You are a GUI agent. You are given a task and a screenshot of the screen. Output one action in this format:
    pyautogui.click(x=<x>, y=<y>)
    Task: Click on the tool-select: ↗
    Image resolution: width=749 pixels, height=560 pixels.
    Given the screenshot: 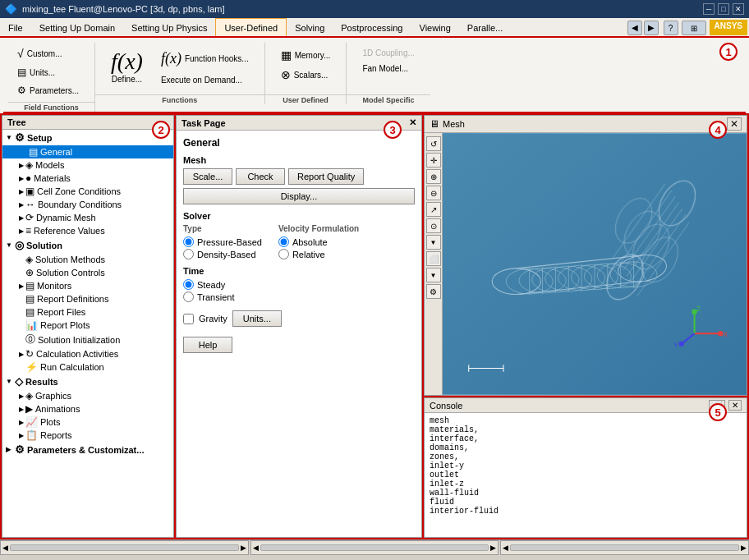 What is the action you would take?
    pyautogui.click(x=434, y=209)
    